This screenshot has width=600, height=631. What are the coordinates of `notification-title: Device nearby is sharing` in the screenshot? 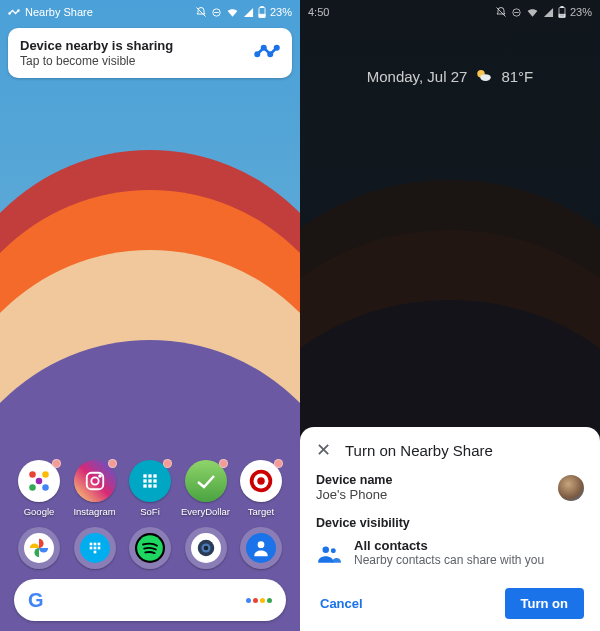 It's located at (137, 46).